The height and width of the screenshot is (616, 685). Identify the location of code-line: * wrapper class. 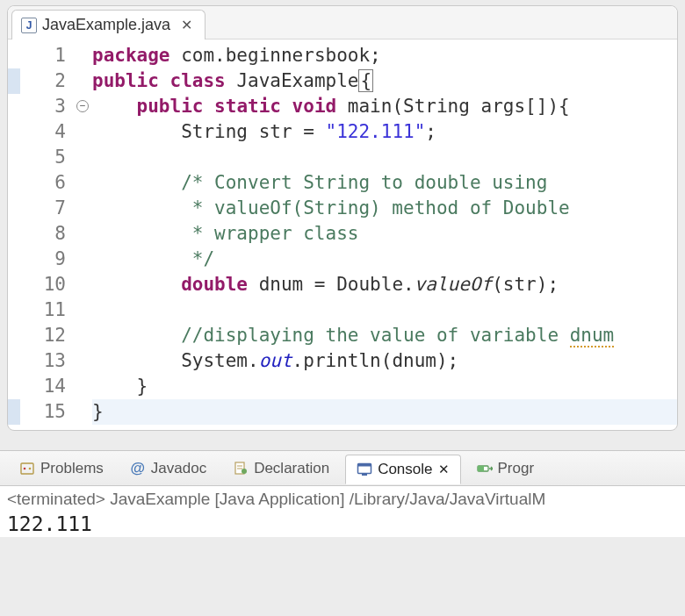
(385, 233).